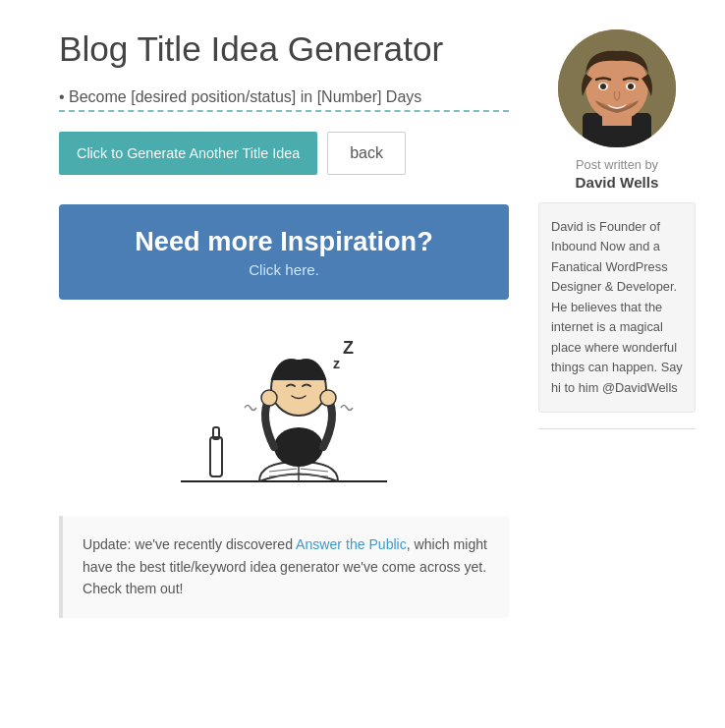 The height and width of the screenshot is (728, 725). Describe the element at coordinates (284, 242) in the screenshot. I see `banner-main-text: Need more Inspiration?` at that location.